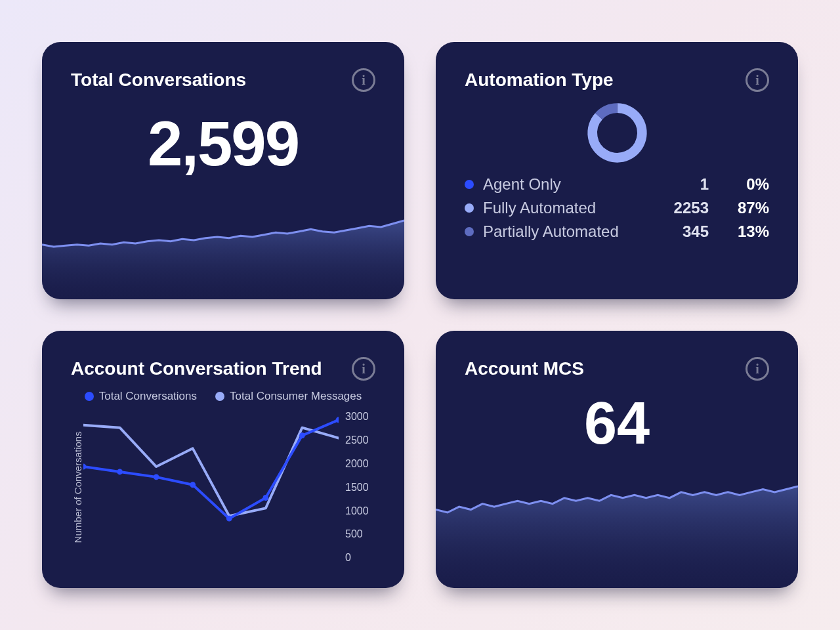 This screenshot has height=630, width=840. What do you see at coordinates (568, 232) in the screenshot?
I see `legend-label: Partially Automated` at bounding box center [568, 232].